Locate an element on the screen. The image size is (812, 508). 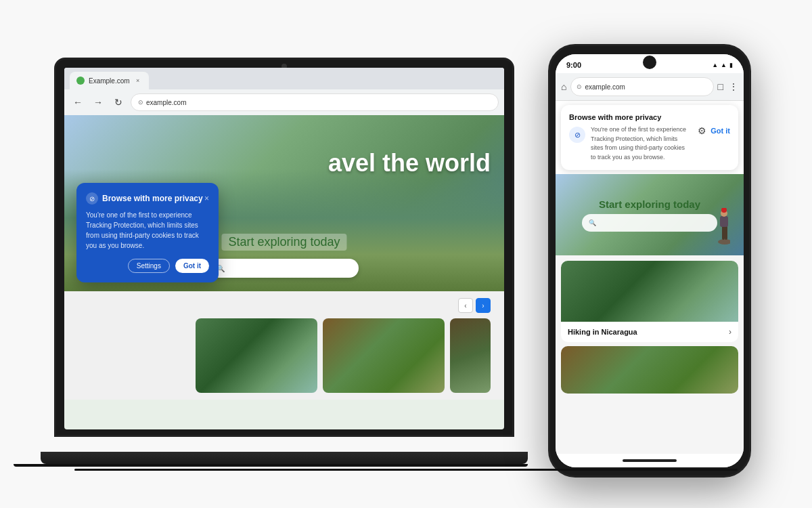
refresh-button: ↻ is located at coordinates (118, 102).